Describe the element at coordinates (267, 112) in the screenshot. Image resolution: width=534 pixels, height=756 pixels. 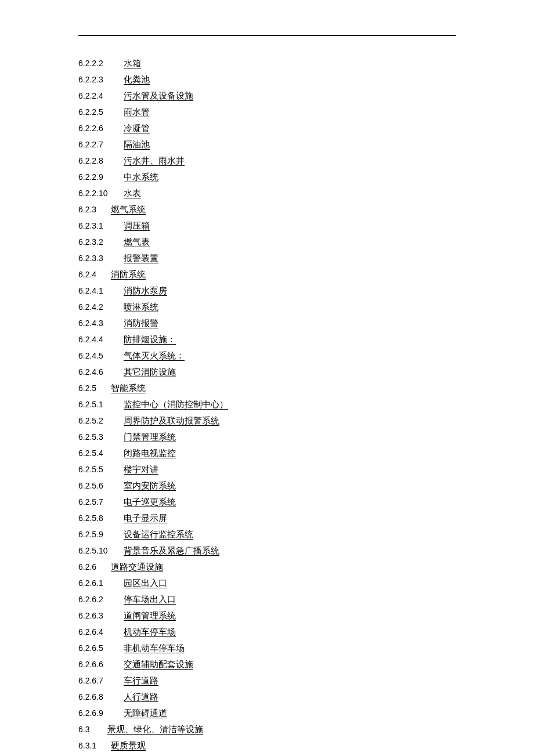
I see `toc-entry: 6.2.2.5雨水管` at that location.